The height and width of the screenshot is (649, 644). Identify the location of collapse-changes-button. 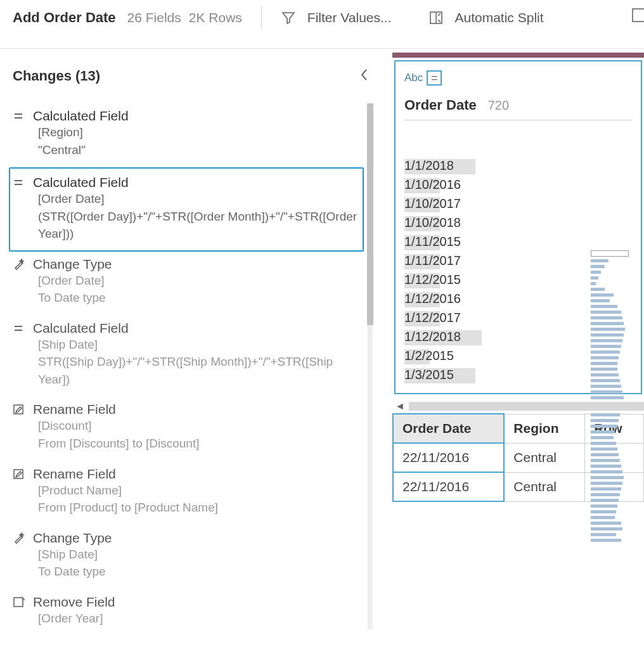
(364, 76).